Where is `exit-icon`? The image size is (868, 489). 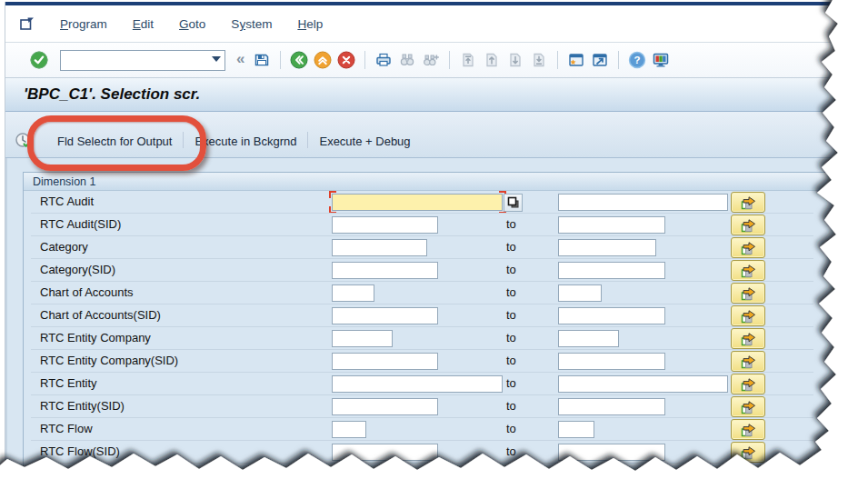
exit-icon is located at coordinates (323, 60).